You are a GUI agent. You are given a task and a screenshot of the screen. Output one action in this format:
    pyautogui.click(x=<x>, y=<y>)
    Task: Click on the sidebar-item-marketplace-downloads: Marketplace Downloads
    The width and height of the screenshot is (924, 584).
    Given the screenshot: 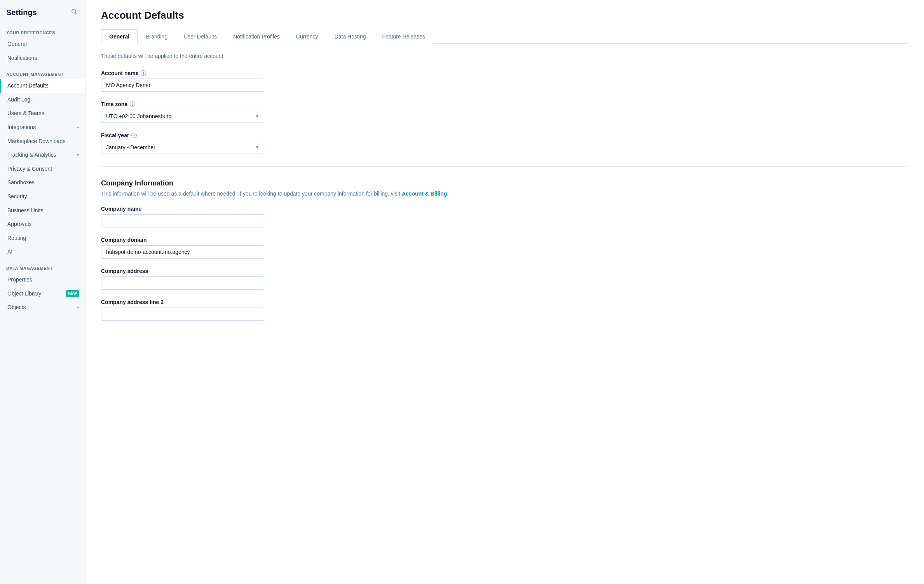 What is the action you would take?
    pyautogui.click(x=43, y=142)
    